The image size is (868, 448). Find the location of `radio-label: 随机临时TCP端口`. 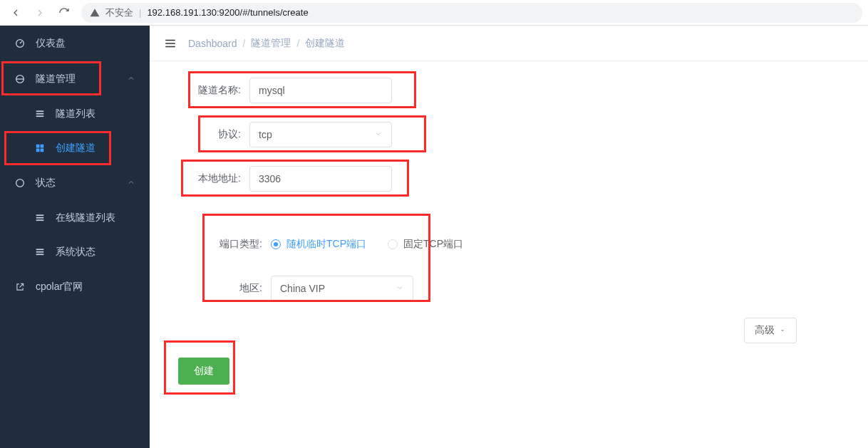

radio-label: 随机临时TCP端口 is located at coordinates (326, 244).